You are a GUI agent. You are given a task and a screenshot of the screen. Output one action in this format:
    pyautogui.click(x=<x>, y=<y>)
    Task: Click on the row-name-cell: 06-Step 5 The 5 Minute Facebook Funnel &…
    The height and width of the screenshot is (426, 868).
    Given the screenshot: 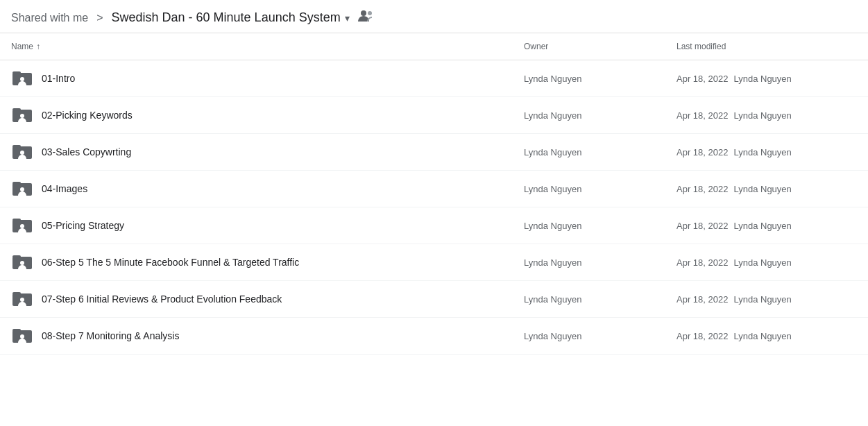 What is the action you would take?
    pyautogui.click(x=268, y=262)
    